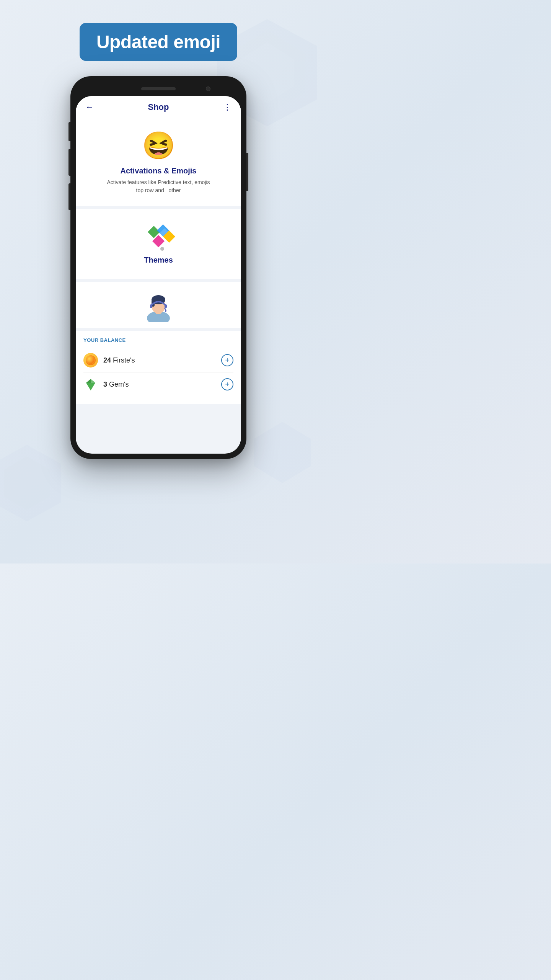  What do you see at coordinates (158, 89) in the screenshot?
I see `phone-top-bar` at bounding box center [158, 89].